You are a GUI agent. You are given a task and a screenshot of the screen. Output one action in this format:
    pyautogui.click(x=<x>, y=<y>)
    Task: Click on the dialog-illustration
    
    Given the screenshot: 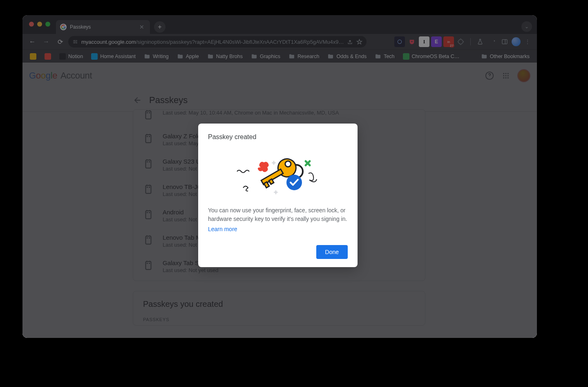 What is the action you would take?
    pyautogui.click(x=278, y=173)
    